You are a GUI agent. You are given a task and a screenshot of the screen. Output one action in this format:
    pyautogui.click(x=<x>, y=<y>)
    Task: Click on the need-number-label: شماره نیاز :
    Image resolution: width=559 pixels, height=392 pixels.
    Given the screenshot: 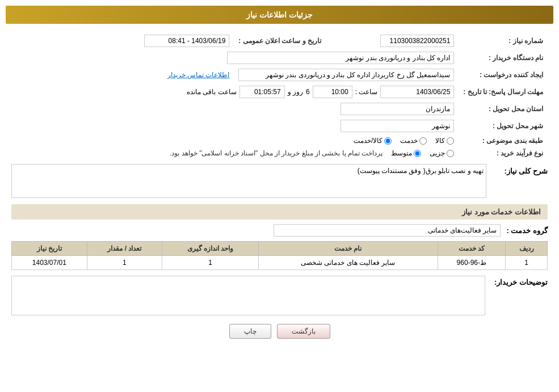 What is the action you would take?
    pyautogui.click(x=503, y=41)
    